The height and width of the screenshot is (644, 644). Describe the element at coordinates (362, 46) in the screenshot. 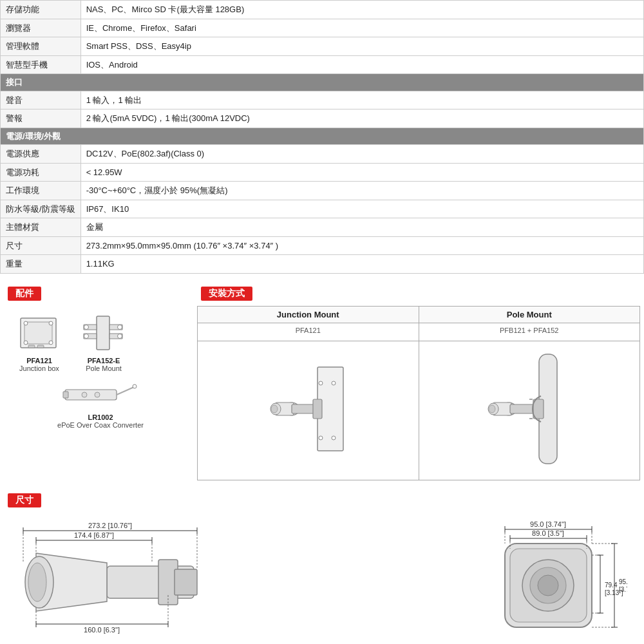

I see `spec-value: Smart PSS、DSS、Easy4ip` at that location.